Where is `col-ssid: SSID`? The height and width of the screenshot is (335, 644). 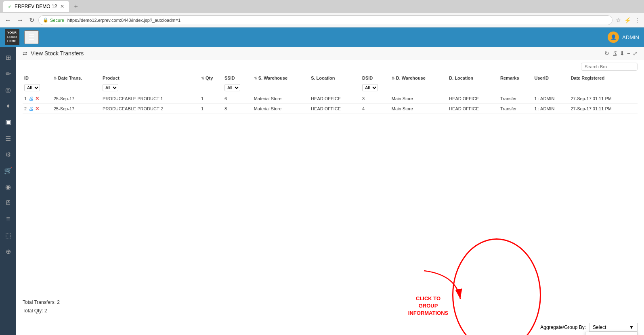 col-ssid: SSID is located at coordinates (237, 78).